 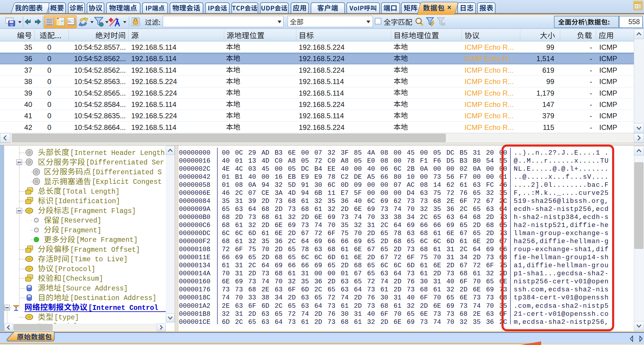 What do you see at coordinates (70, 21) in the screenshot?
I see `svg-text: 0A` at bounding box center [70, 21].